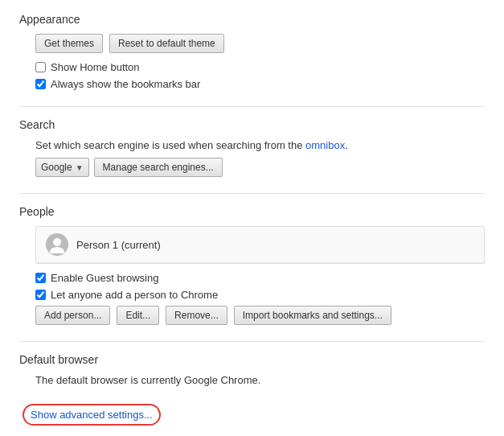 The width and height of the screenshot is (504, 436). I want to click on appearance-title: Appearance, so click(252, 19).